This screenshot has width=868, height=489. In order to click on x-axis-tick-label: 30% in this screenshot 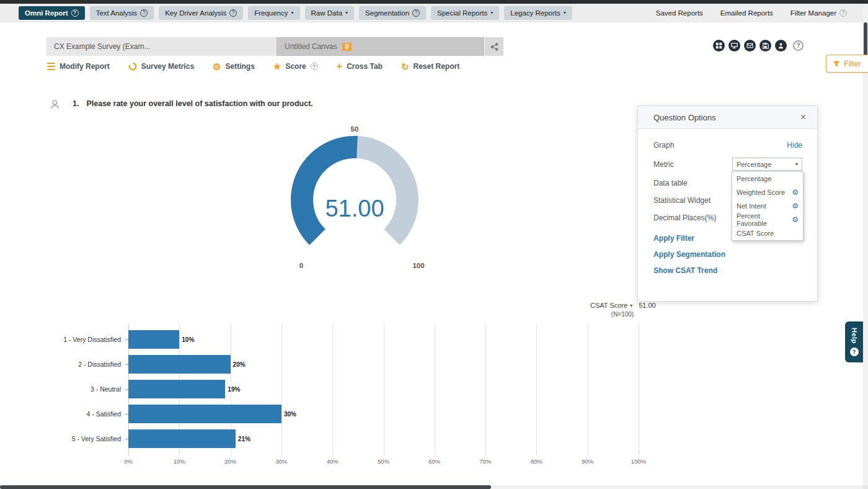, I will do `click(281, 462)`.